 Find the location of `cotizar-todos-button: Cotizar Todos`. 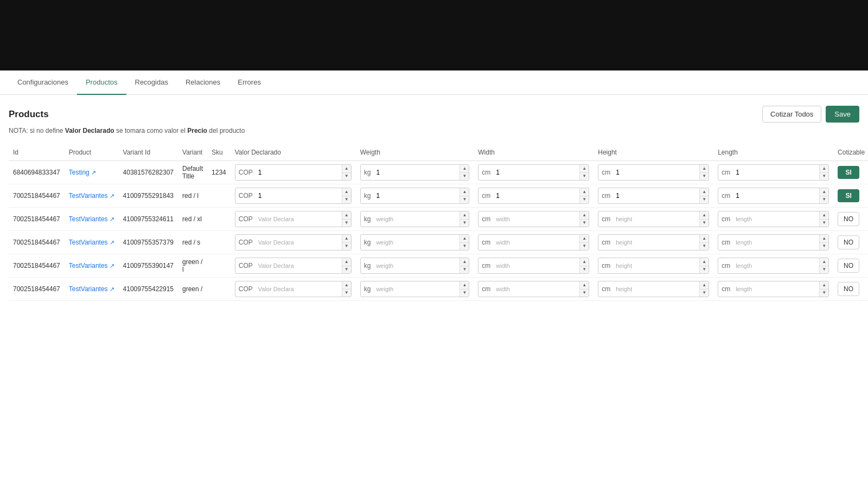

cotizar-todos-button: Cotizar Todos is located at coordinates (792, 114).